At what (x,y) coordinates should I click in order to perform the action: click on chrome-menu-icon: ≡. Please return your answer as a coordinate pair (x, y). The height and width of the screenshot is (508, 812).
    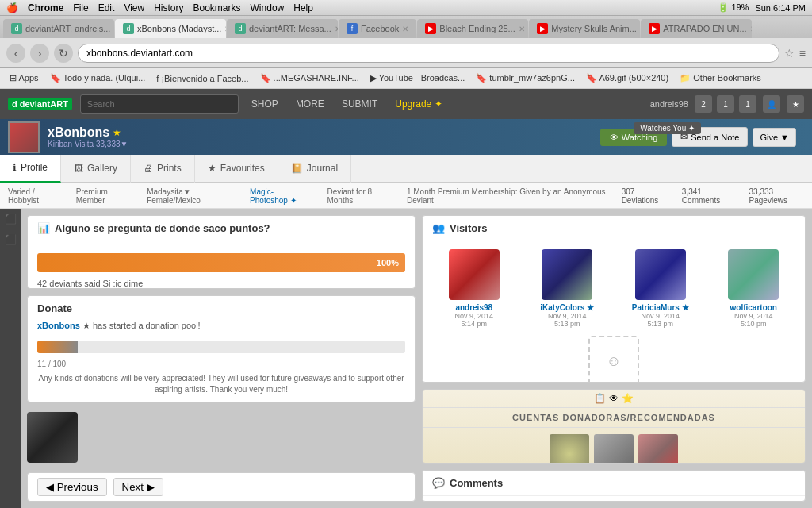
    Looking at the image, I should click on (802, 53).